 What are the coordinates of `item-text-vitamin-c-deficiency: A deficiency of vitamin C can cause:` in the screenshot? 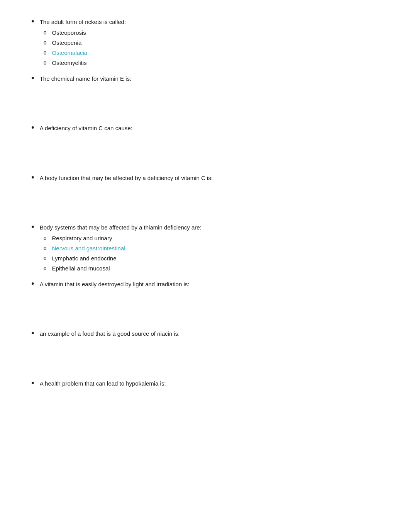 It's located at (86, 128).